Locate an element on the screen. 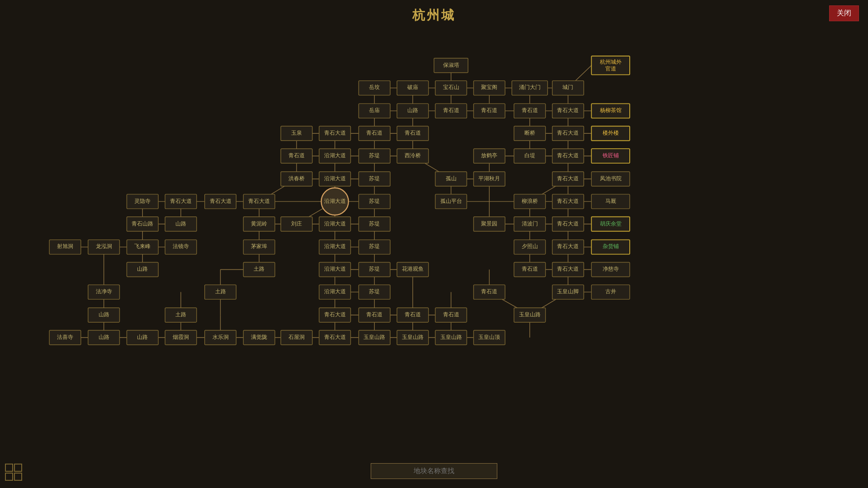 The image size is (868, 488). node-yongmendamen: 涌门大门 is located at coordinates (530, 88).